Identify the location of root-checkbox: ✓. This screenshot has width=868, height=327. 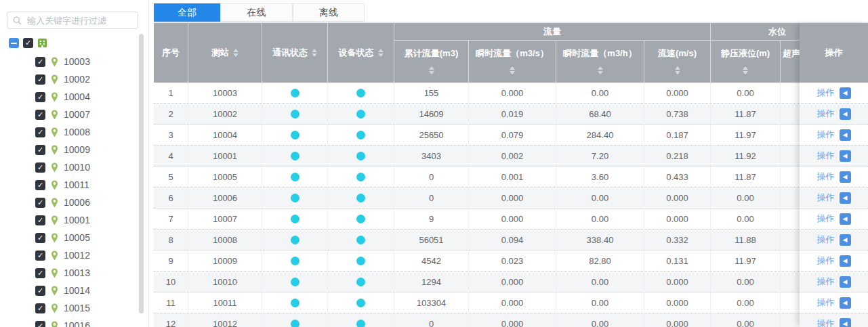
(28, 43).